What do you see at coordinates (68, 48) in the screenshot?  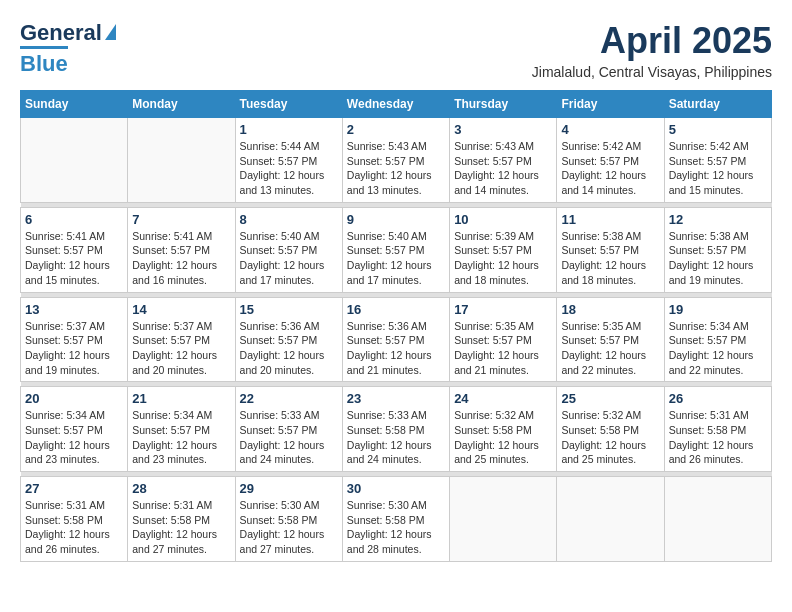 I see `logo: General Blue` at bounding box center [68, 48].